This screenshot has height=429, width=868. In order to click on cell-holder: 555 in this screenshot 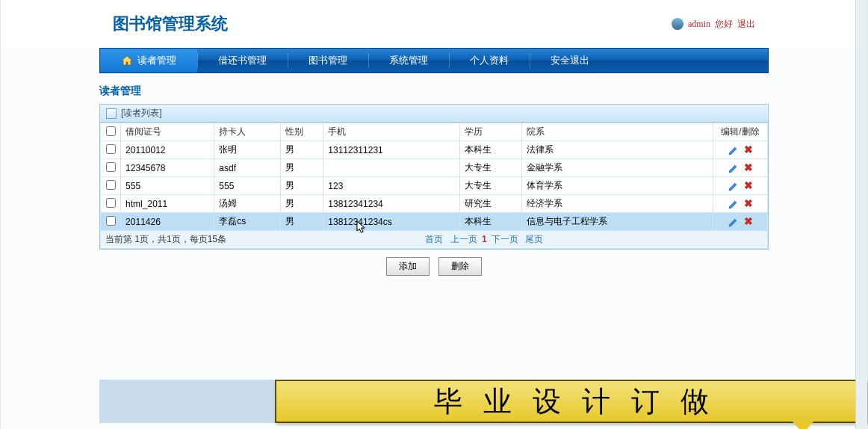, I will do `click(248, 186)`.